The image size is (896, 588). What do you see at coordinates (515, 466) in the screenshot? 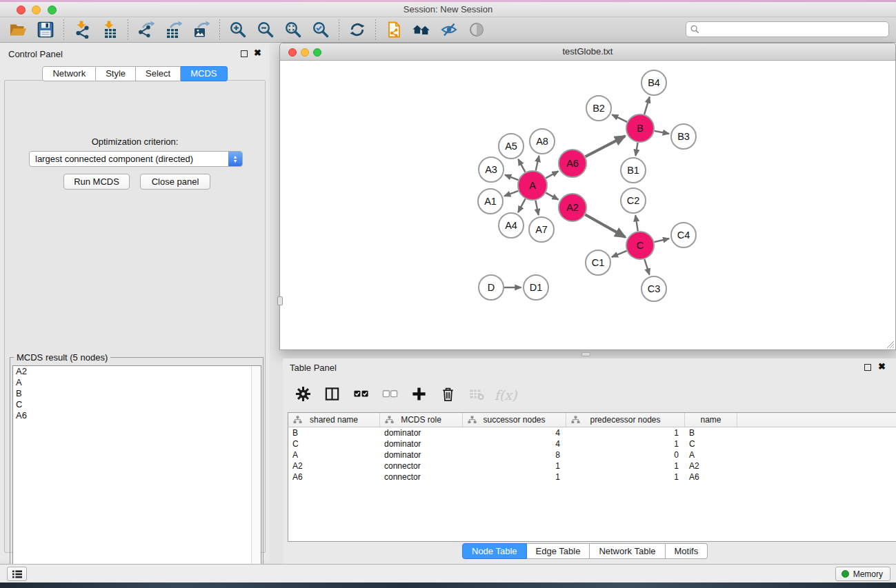
I see `cell-successor-nodes: 1` at bounding box center [515, 466].